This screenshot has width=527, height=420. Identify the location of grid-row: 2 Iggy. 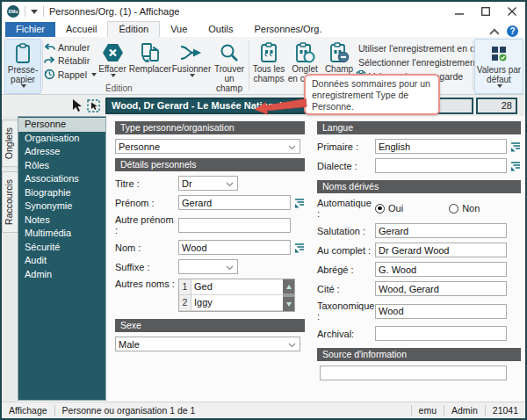
(231, 303).